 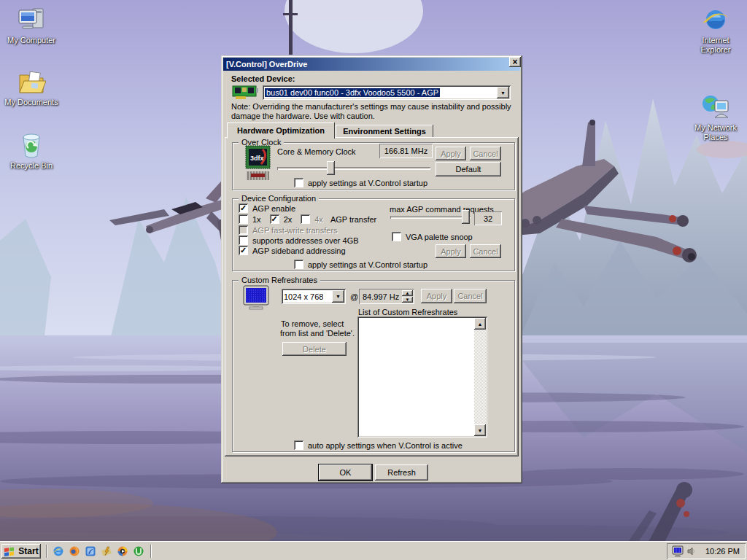 I want to click on device-config-startup-checkbox, so click(x=299, y=264).